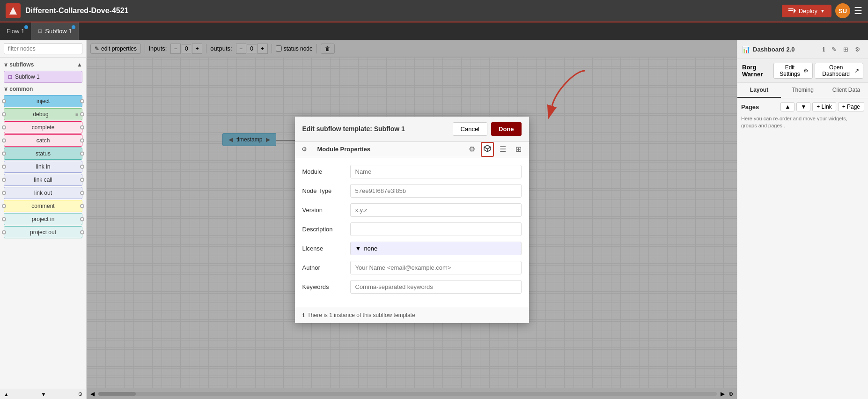 This screenshot has height=399, width=868. What do you see at coordinates (43, 65) in the screenshot?
I see `section-subflows: ∨ subflows ▲` at bounding box center [43, 65].